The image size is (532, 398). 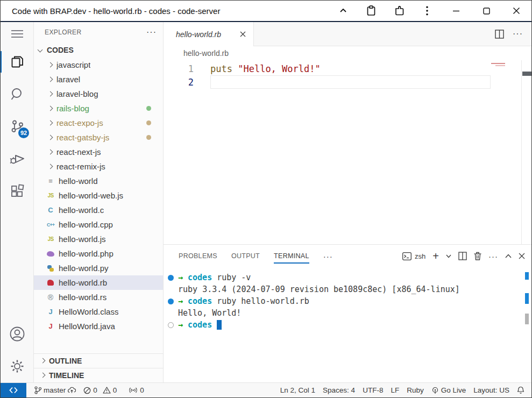 What do you see at coordinates (17, 191) in the screenshot?
I see `extensions-activity-icon` at bounding box center [17, 191].